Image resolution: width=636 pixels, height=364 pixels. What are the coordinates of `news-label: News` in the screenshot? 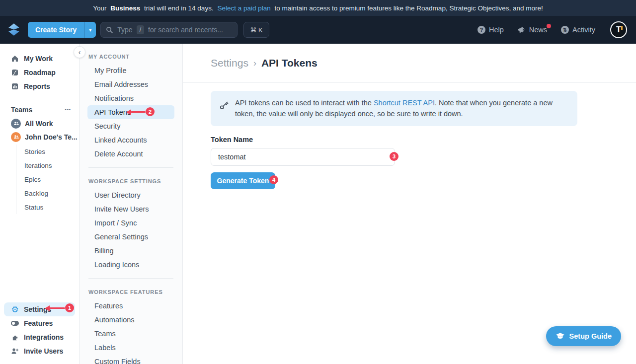 It's located at (538, 30).